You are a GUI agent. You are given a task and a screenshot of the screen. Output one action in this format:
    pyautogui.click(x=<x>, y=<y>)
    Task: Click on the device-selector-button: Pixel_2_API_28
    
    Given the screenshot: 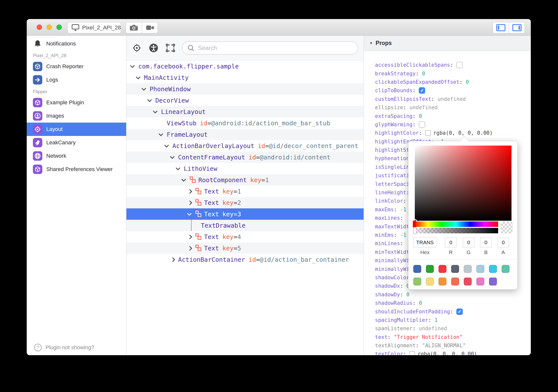 What is the action you would take?
    pyautogui.click(x=94, y=28)
    